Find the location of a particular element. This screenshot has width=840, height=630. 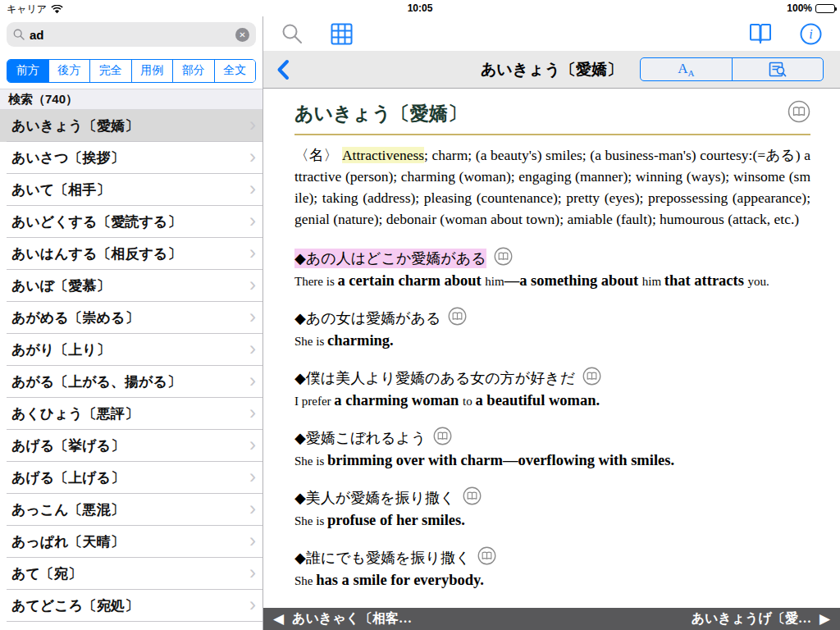

list-item: あいさつ〔挨拶〕› is located at coordinates (131, 158).